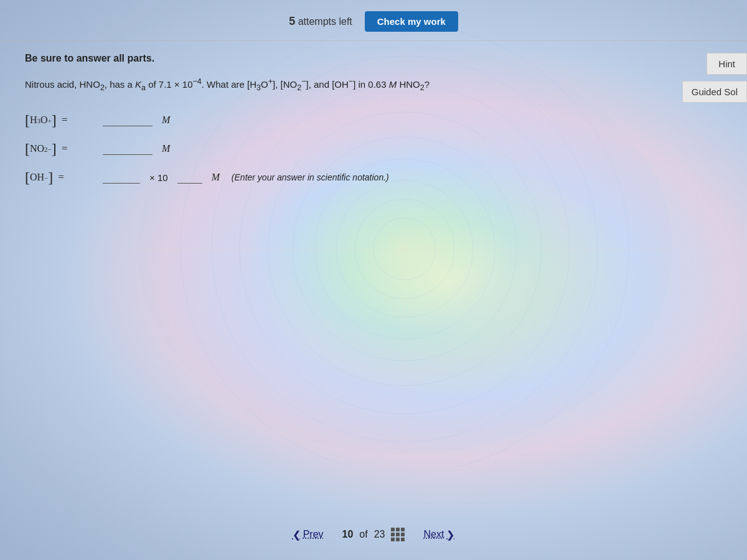  What do you see at coordinates (41, 120) in the screenshot?
I see `h3o-species: H3O+` at bounding box center [41, 120].